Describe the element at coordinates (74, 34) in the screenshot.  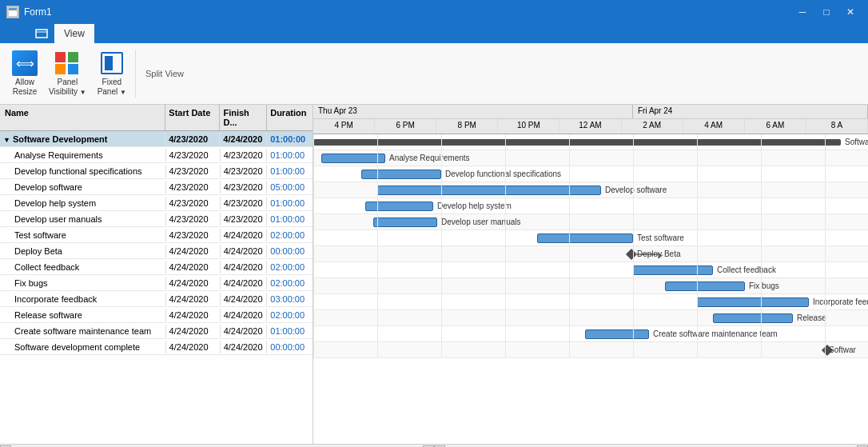
I see `tab-view: View` at that location.